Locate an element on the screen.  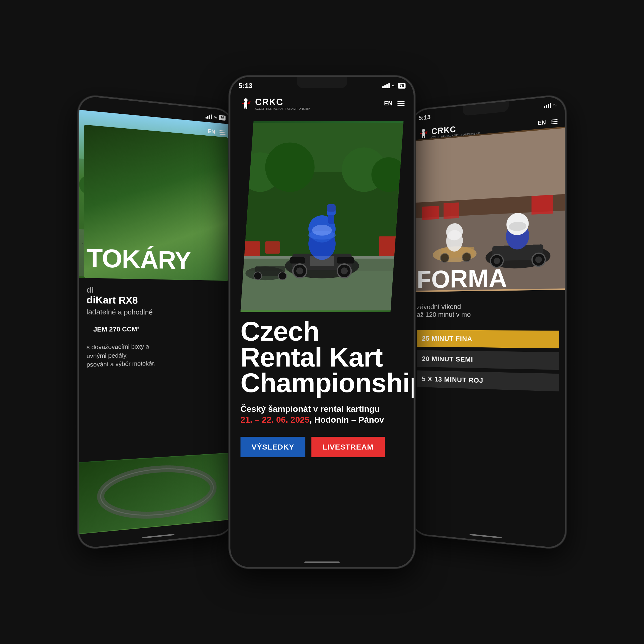
date-red: 21. – 22. 06. 2025 is located at coordinates (275, 419).